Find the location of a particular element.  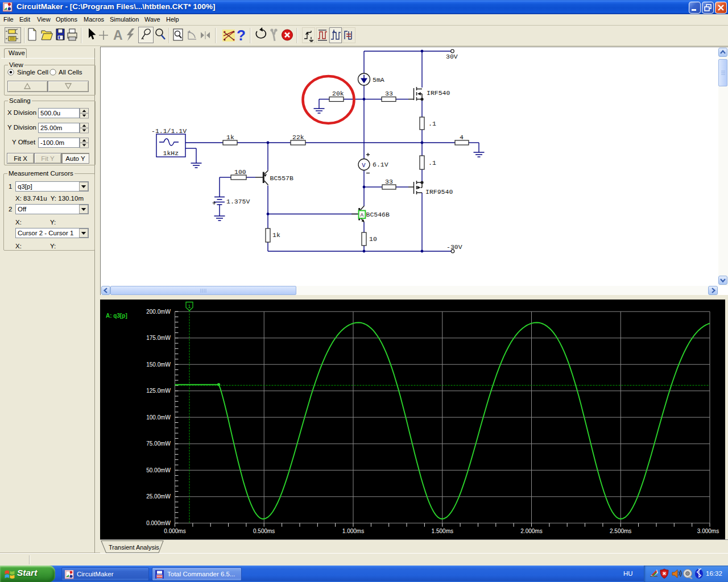

svg-text: 2.500ms is located at coordinates (621, 531).